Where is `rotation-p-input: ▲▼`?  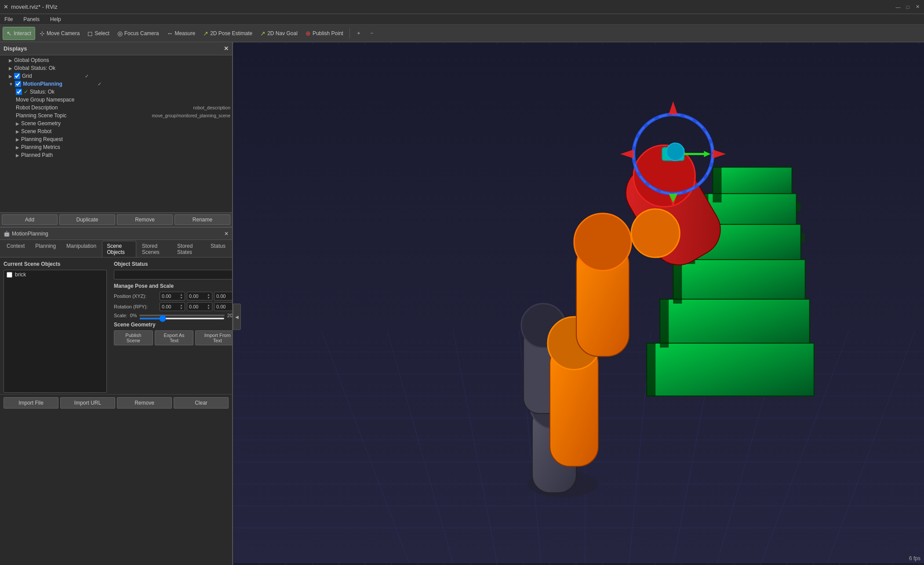
rotation-p-input: ▲▼ is located at coordinates (200, 307).